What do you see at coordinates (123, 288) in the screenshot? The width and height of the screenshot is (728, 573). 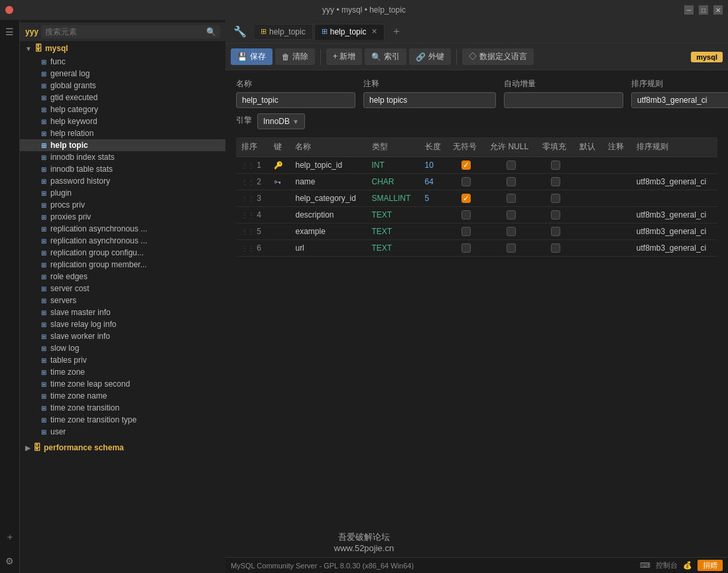 I see `sidebar-table-item: ⊞server cost` at bounding box center [123, 288].